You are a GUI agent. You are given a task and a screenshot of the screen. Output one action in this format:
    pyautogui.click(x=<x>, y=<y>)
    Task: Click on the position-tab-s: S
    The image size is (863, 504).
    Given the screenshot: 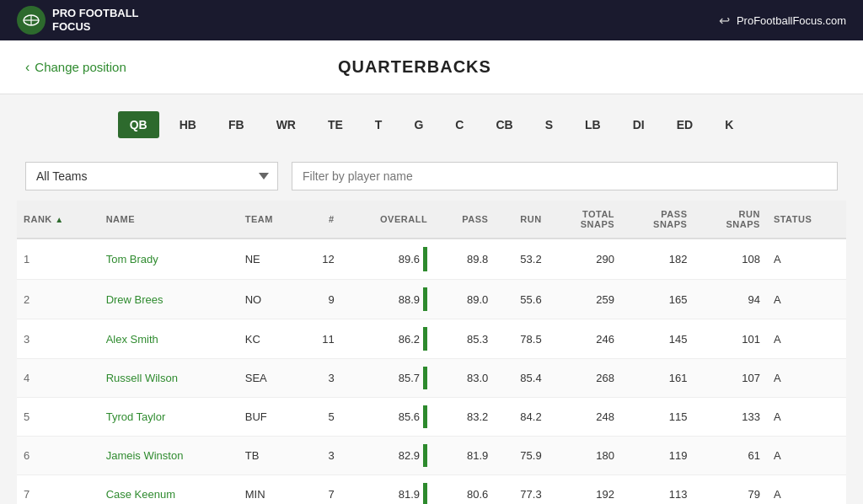 What is the action you would take?
    pyautogui.click(x=549, y=125)
    